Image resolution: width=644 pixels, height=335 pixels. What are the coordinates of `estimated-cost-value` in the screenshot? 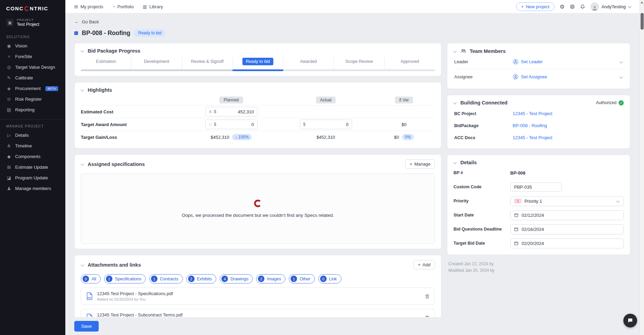 It's located at (236, 112).